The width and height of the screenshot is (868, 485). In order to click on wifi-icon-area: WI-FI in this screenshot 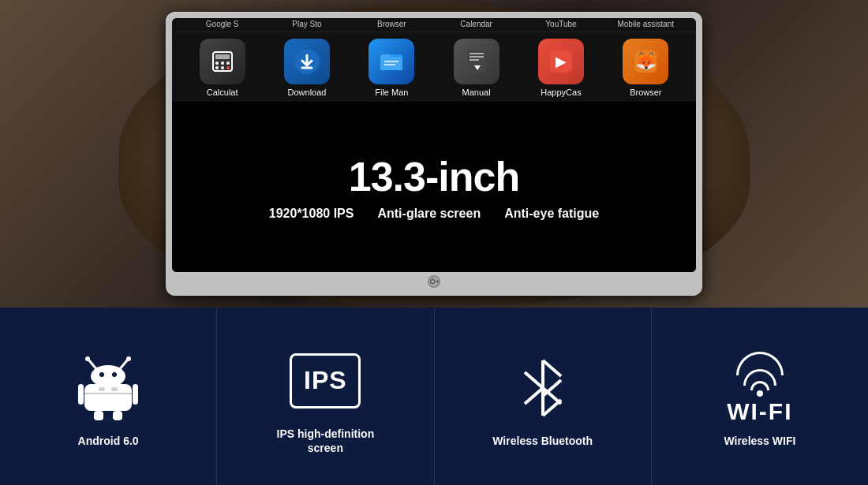, I will do `click(760, 388)`.